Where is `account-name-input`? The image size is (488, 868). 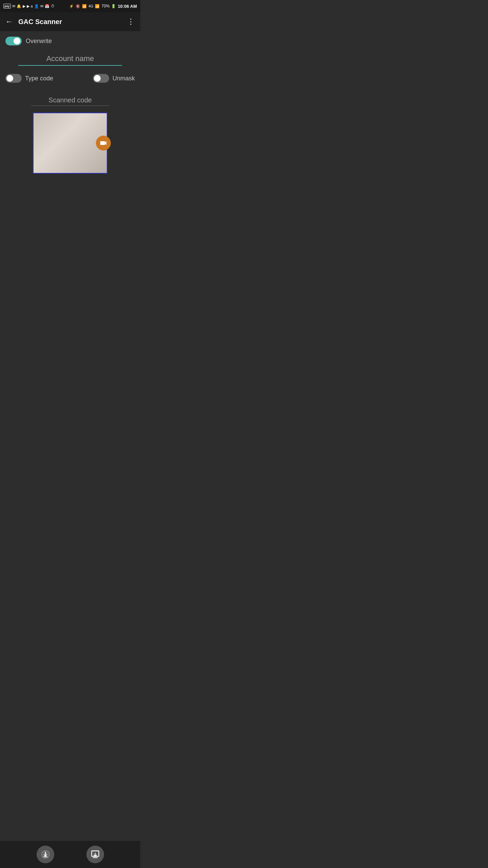 account-name-input is located at coordinates (70, 59).